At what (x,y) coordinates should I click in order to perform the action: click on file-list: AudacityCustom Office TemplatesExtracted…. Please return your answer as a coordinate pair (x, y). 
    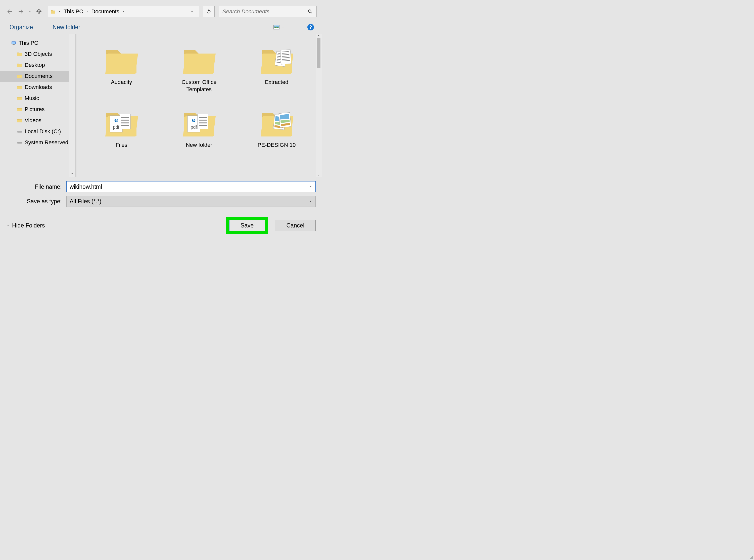
    Looking at the image, I should click on (199, 105).